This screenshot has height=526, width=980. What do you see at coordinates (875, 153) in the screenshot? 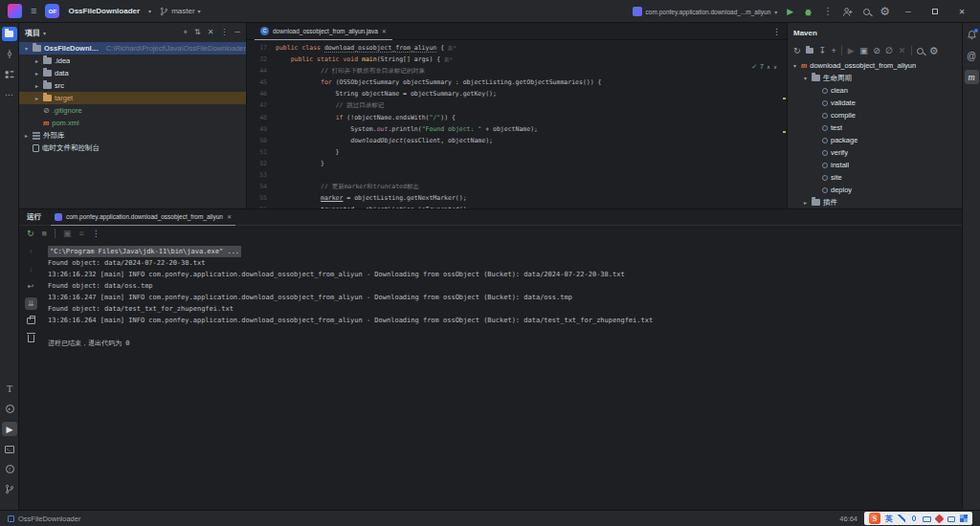
I see `maven-item-verify: verify` at bounding box center [875, 153].